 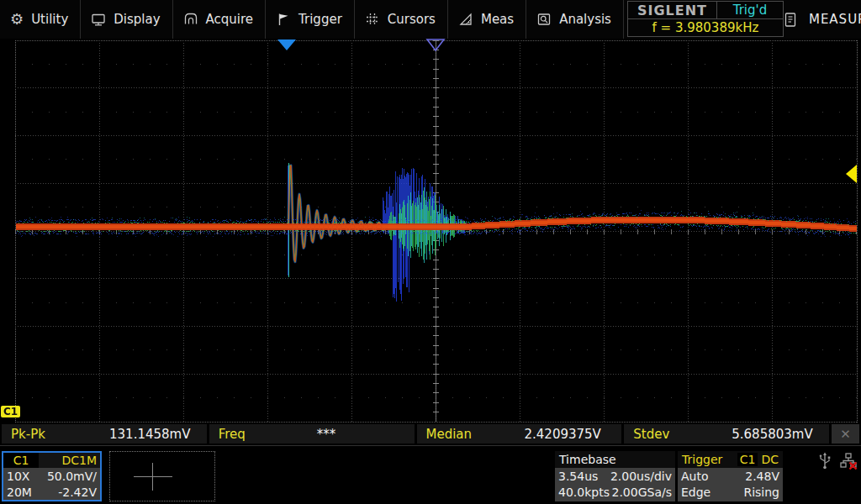 I want to click on timebase-delay: 3.54us, so click(x=578, y=476).